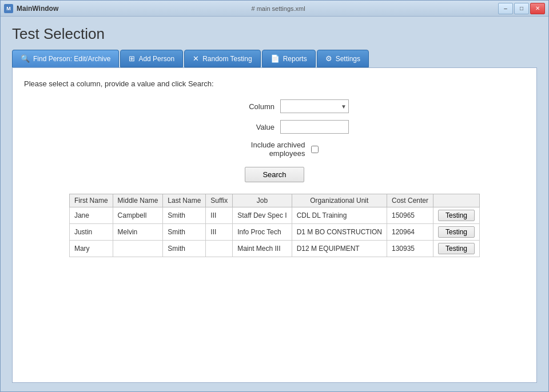  I want to click on col-header-first-name: First Name, so click(91, 201).